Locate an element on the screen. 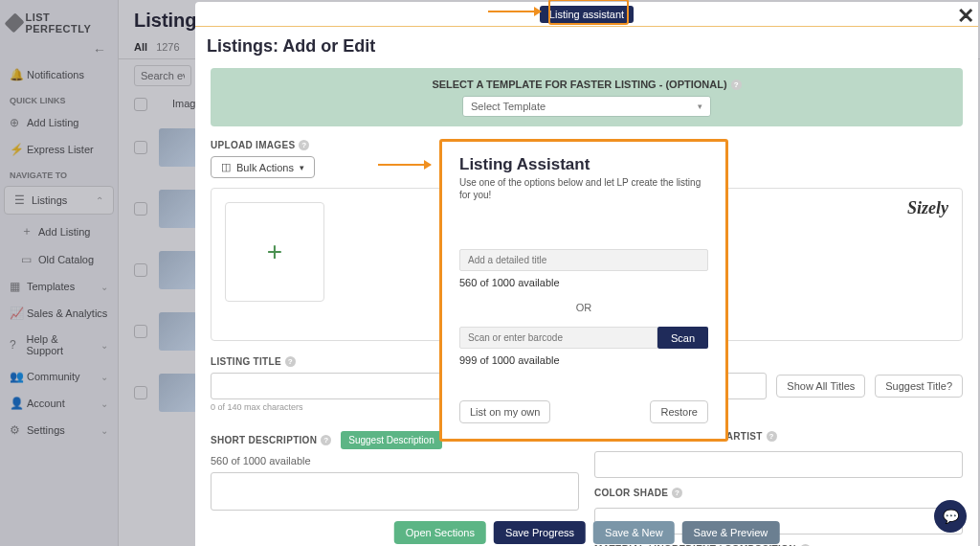 The width and height of the screenshot is (980, 546). sizely-badge: Sizely is located at coordinates (928, 209).